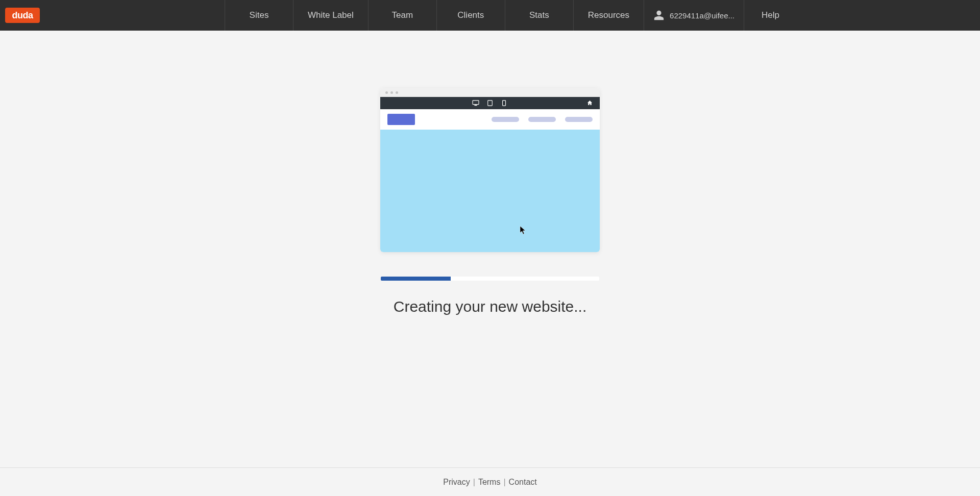 Image resolution: width=980 pixels, height=496 pixels. I want to click on home-icon, so click(590, 103).